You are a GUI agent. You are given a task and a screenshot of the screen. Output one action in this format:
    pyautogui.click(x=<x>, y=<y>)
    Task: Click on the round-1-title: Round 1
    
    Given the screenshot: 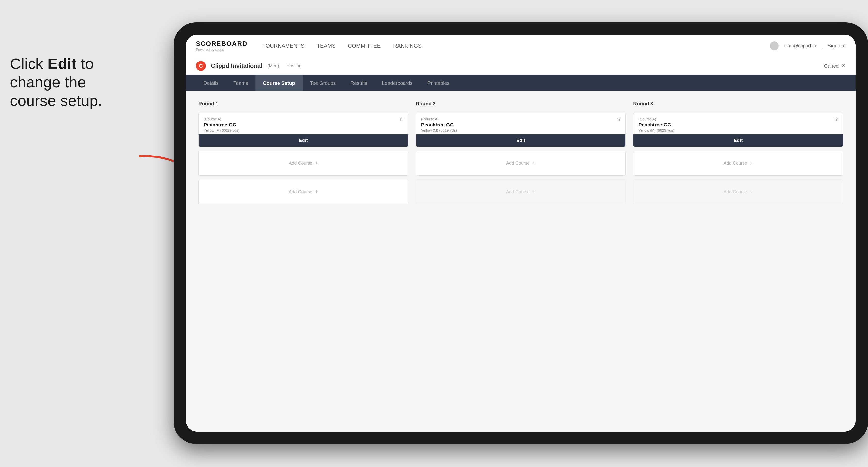 What is the action you would take?
    pyautogui.click(x=303, y=104)
    